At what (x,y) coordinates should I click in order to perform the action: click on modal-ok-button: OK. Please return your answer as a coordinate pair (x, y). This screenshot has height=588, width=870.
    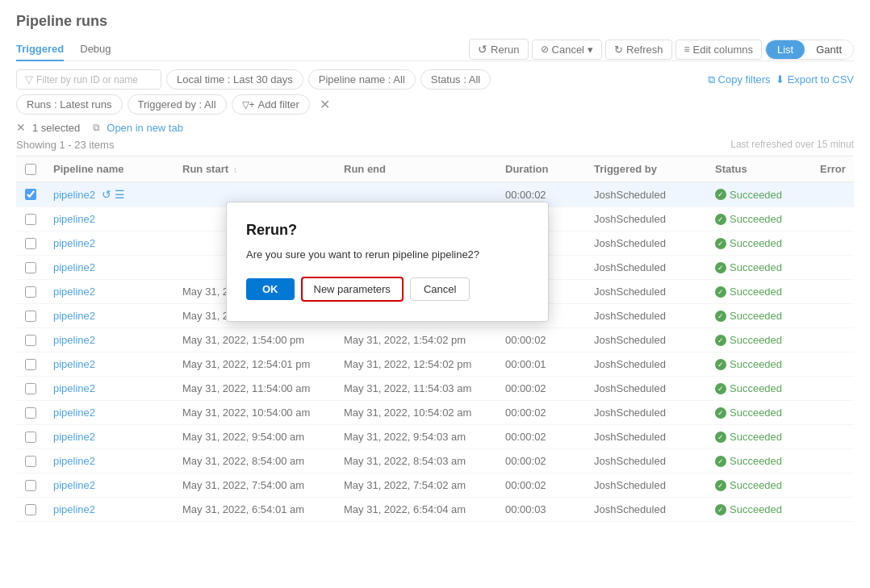
    Looking at the image, I should click on (270, 289).